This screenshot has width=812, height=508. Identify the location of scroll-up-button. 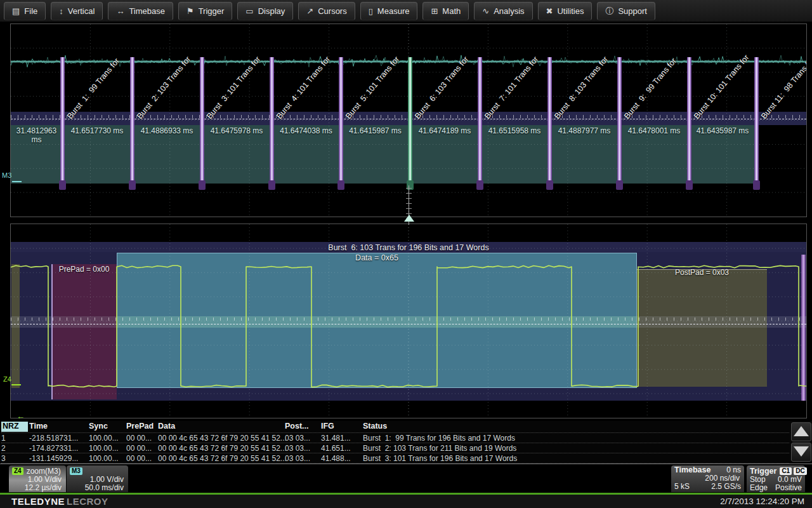
(801, 432).